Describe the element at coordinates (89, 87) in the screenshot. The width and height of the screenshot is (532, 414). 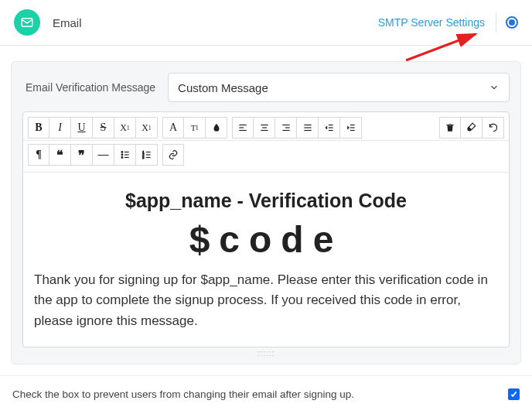
I see `field-label: Email Verification Message` at that location.